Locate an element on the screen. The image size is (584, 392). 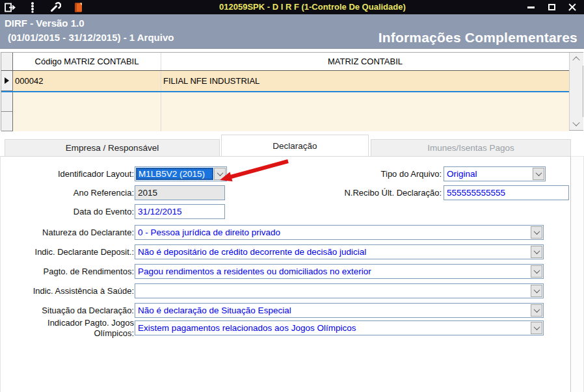
indic-assistencia-saude-value is located at coordinates (333, 291).